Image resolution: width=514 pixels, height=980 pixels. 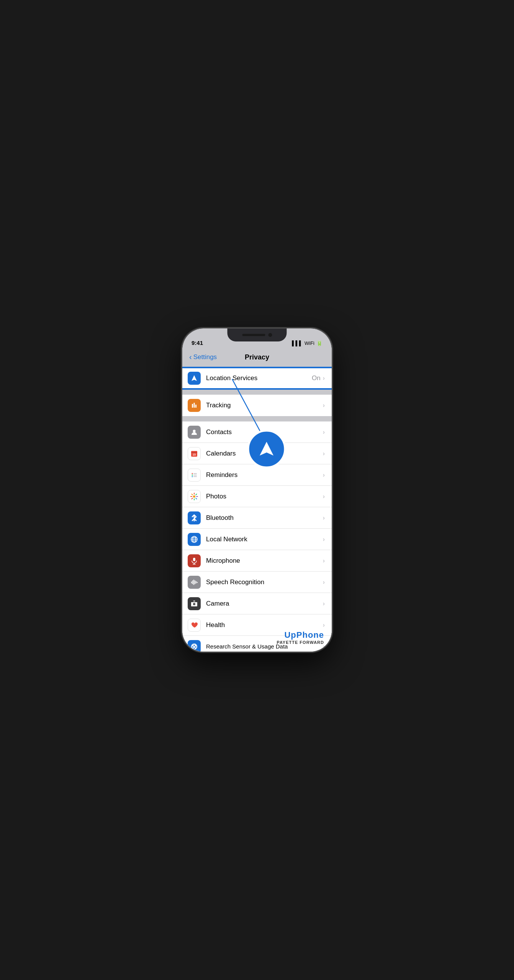 What do you see at coordinates (316, 378) in the screenshot?
I see `location-services-value: On` at bounding box center [316, 378].